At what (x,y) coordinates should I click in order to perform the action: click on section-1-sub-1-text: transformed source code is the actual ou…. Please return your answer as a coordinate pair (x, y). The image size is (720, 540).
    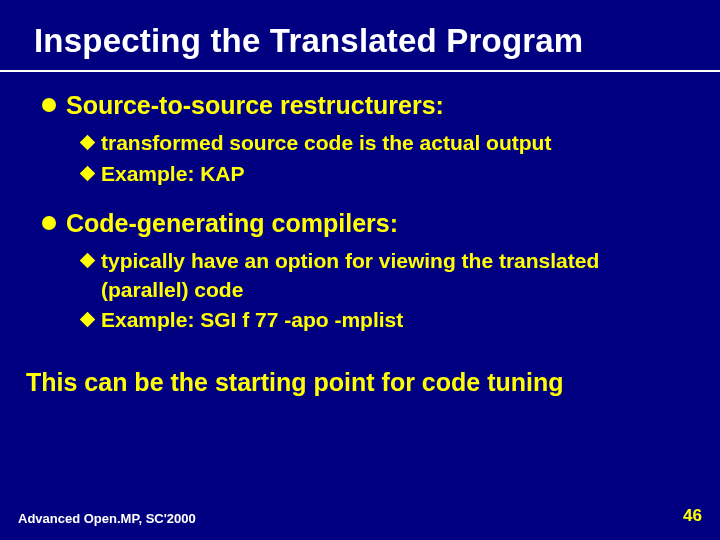
    Looking at the image, I should click on (326, 143).